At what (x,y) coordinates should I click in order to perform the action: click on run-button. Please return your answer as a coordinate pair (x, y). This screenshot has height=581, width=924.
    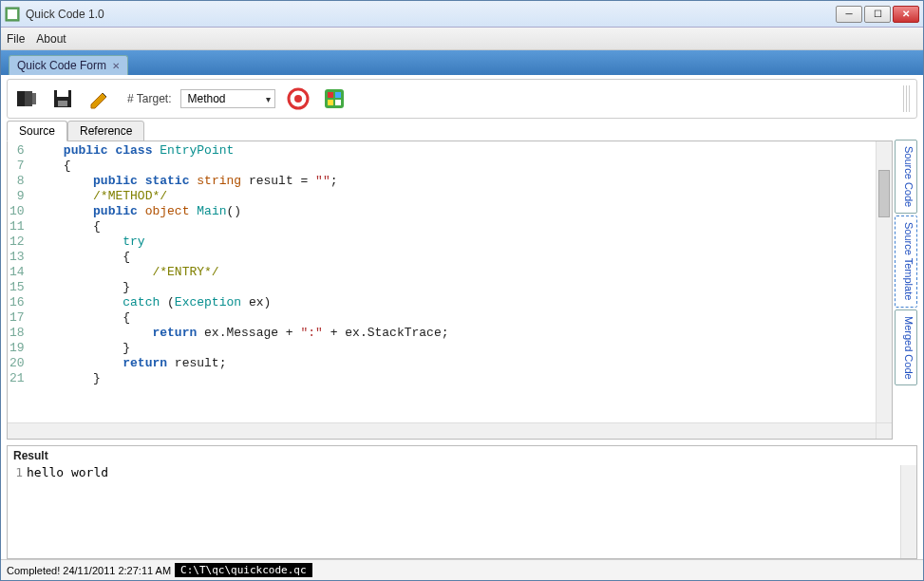
    Looking at the image, I should click on (334, 99).